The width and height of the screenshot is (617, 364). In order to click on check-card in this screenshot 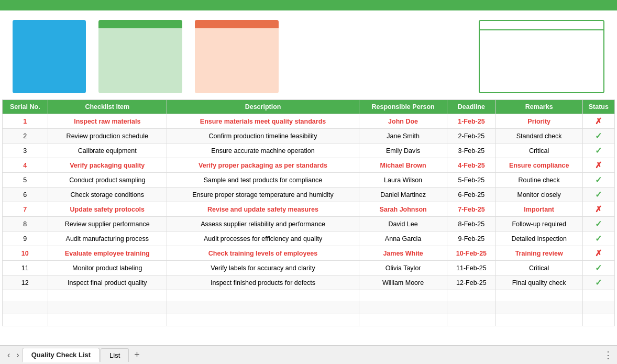, I will do `click(140, 57)`.